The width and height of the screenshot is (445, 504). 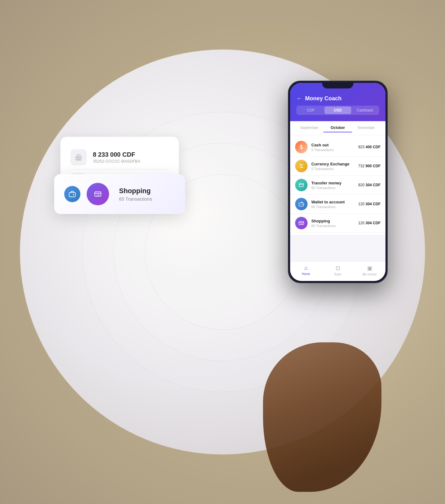 I want to click on cashout-amount: 923 400 CDF, so click(x=370, y=147).